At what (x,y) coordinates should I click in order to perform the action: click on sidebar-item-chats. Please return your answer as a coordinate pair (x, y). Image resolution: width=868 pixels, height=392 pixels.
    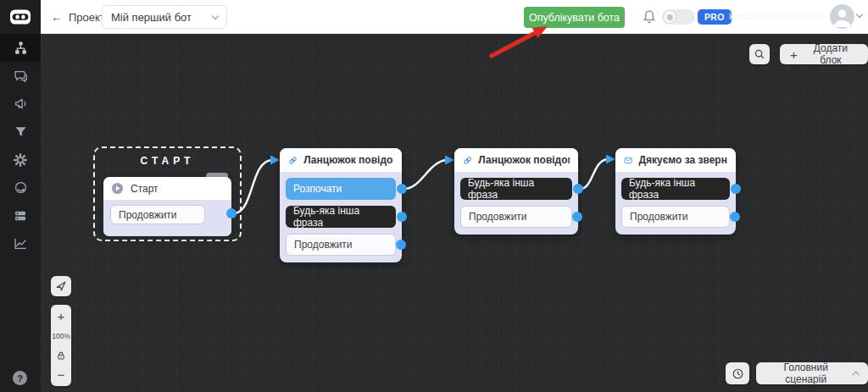
    Looking at the image, I should click on (20, 76).